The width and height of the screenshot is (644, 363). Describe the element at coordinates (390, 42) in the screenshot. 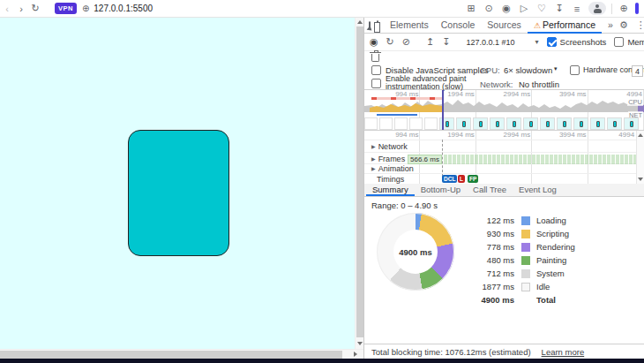

I see `reload-and-profile-icon: ↻` at that location.